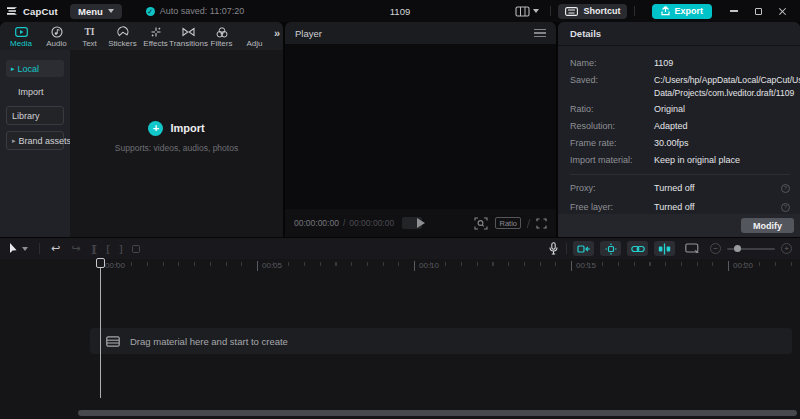 The width and height of the screenshot is (800, 419). What do you see at coordinates (664, 248) in the screenshot?
I see `snapping-toggle` at bounding box center [664, 248].